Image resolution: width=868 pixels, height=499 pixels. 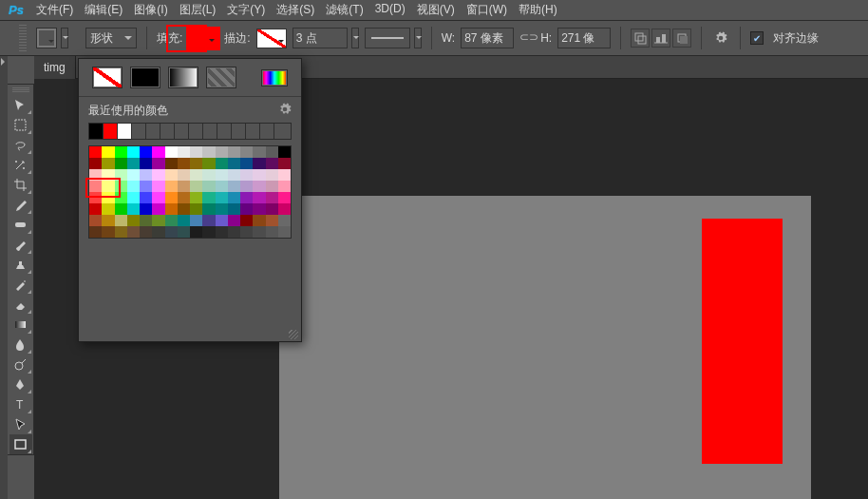 I want to click on gradient-tool, so click(x=21, y=325).